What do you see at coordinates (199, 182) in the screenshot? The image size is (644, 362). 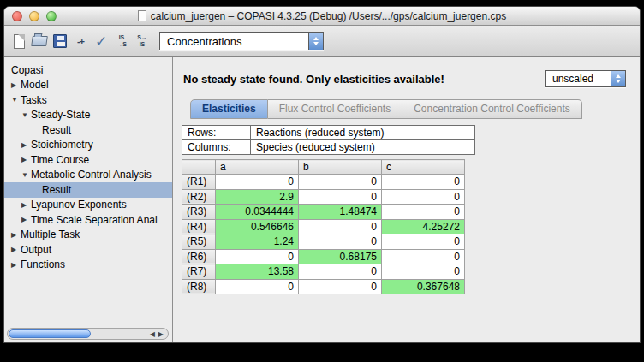 I see `row-header-r1: (R1)` at bounding box center [199, 182].